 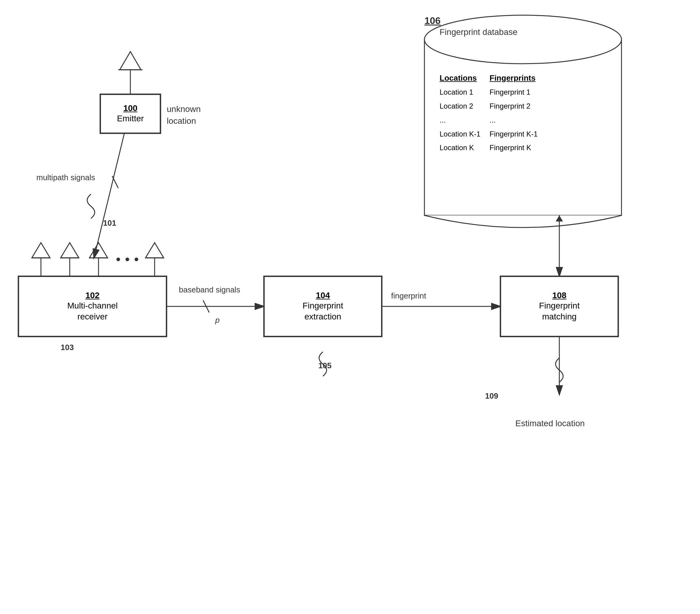 I want to click on unknown-location-label: unknown location, so click(x=184, y=115).